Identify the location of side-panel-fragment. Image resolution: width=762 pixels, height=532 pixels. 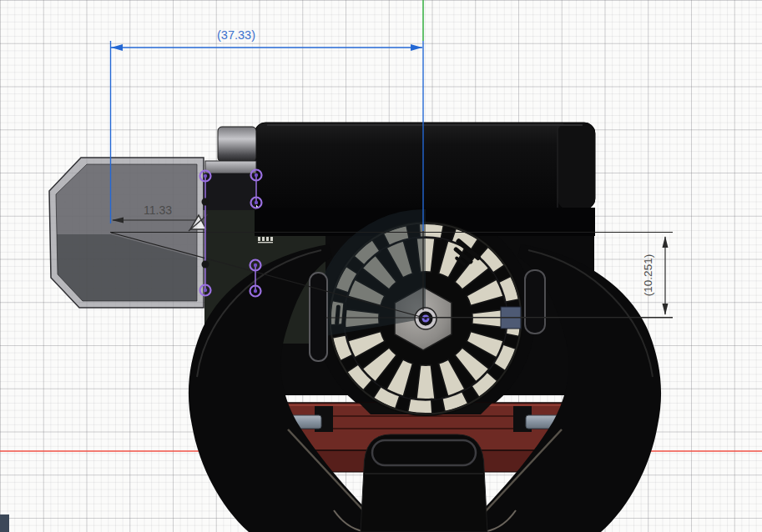
(5, 524).